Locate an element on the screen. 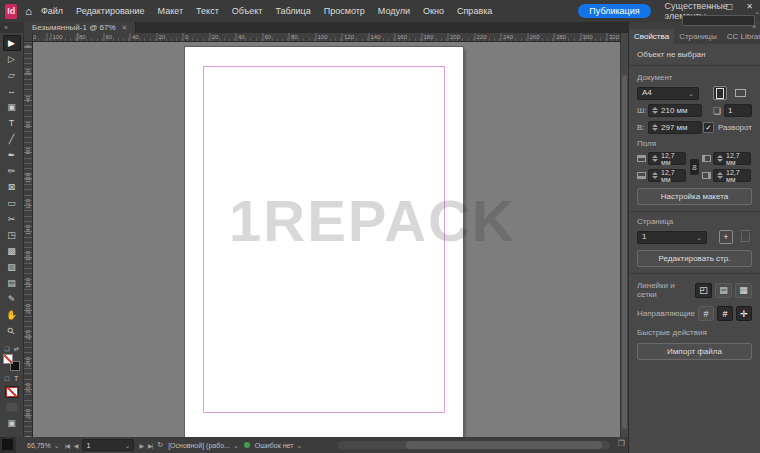 The width and height of the screenshot is (760, 453). next-page-button: ▶ is located at coordinates (141, 446).